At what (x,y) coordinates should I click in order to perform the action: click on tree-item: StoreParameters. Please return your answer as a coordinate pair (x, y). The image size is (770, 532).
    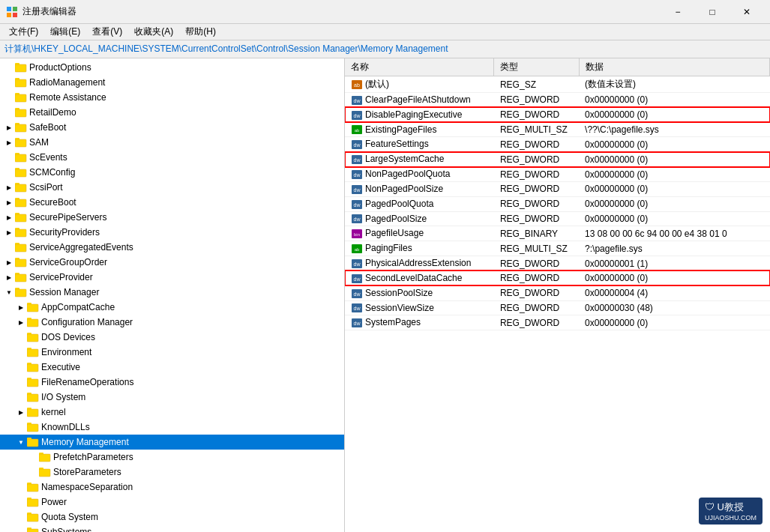
    Looking at the image, I should click on (172, 472).